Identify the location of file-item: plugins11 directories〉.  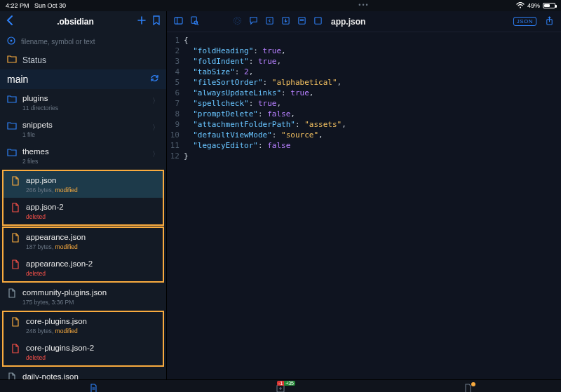
(83, 102).